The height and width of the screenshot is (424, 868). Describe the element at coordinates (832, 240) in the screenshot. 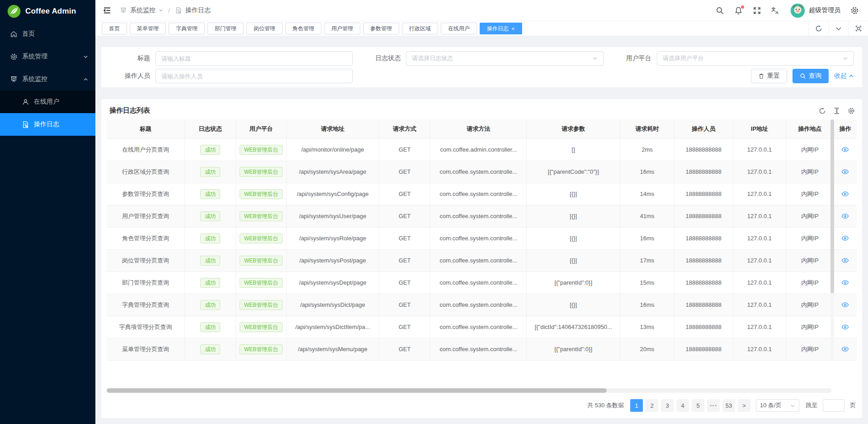

I see `vertical-scrollbar` at that location.